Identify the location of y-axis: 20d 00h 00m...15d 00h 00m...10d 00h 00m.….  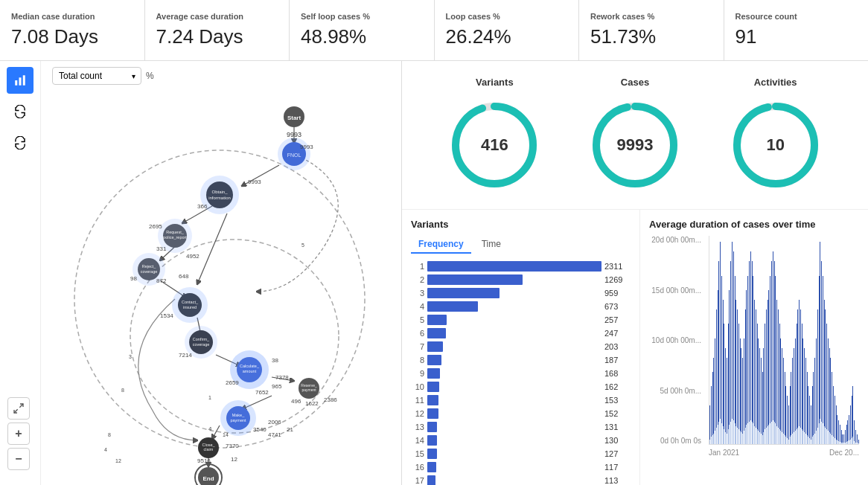
(677, 341).